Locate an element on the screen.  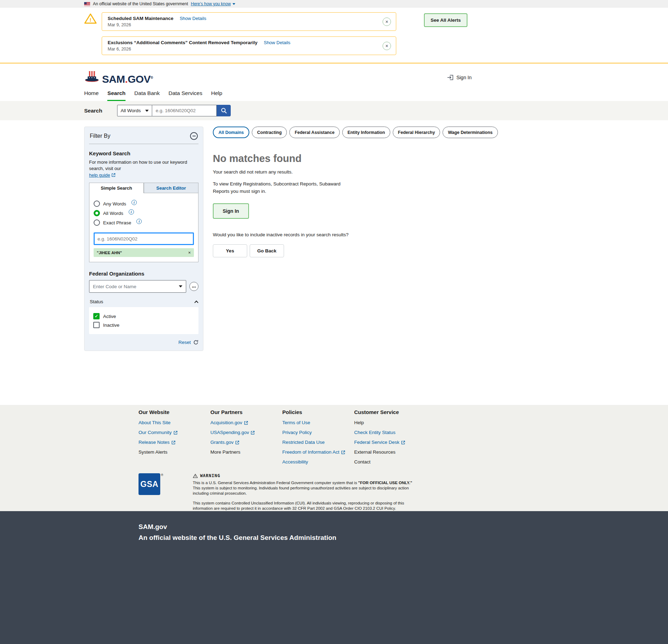
footer-link-help: Help is located at coordinates (390, 423).